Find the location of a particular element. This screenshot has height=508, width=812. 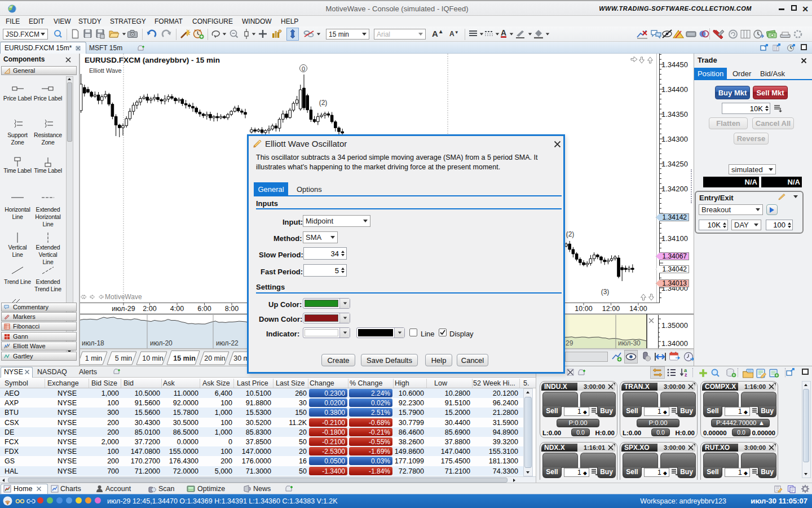

svg-text:EURUSD.FXCM (andreybbrv) - 15: EURUSD.FXCM (andreybbrv) - 15 min is located at coordinates (152, 60).